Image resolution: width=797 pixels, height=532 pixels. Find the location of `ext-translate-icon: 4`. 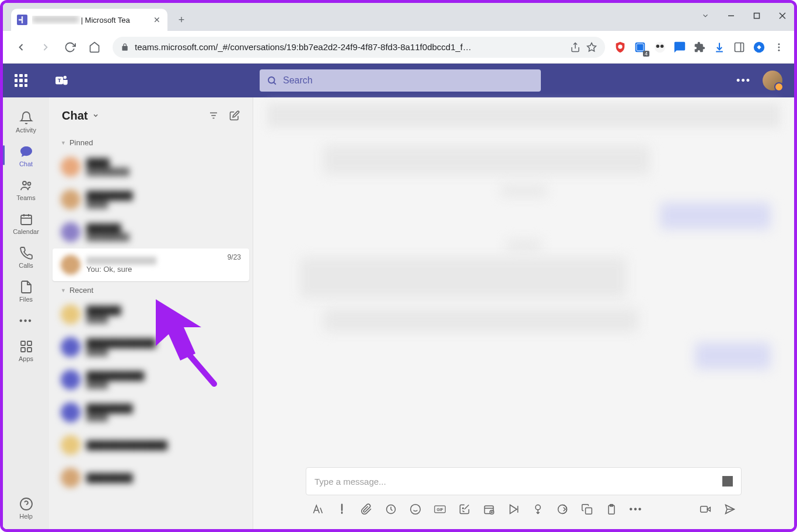

ext-translate-icon: 4 is located at coordinates (640, 47).